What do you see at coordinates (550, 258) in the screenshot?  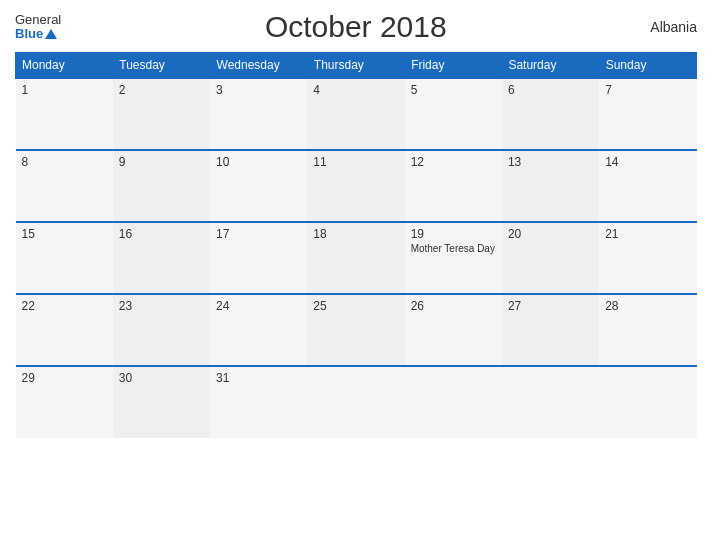 I see `calendar-cell: 20` at bounding box center [550, 258].